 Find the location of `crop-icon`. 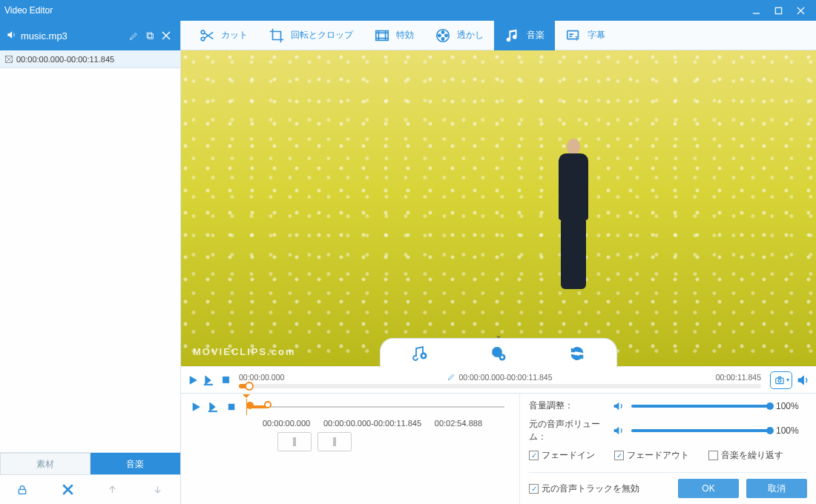

crop-icon is located at coordinates (277, 36).